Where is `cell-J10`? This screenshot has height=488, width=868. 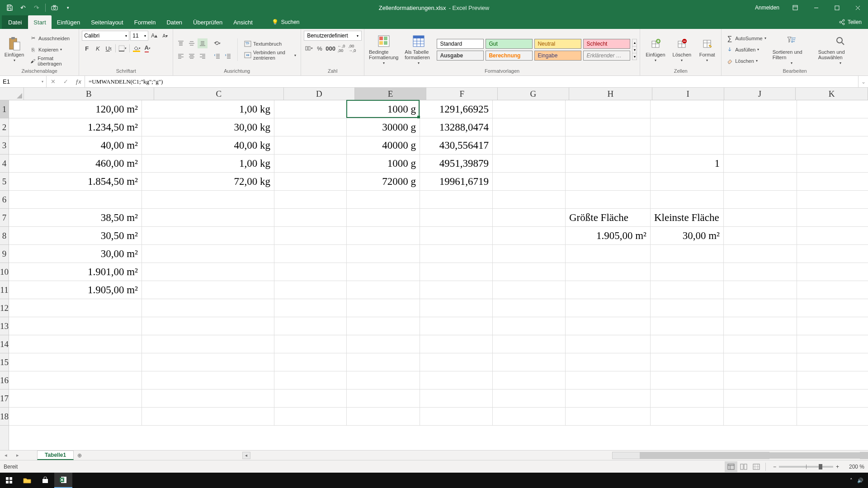 cell-J10 is located at coordinates (760, 272).